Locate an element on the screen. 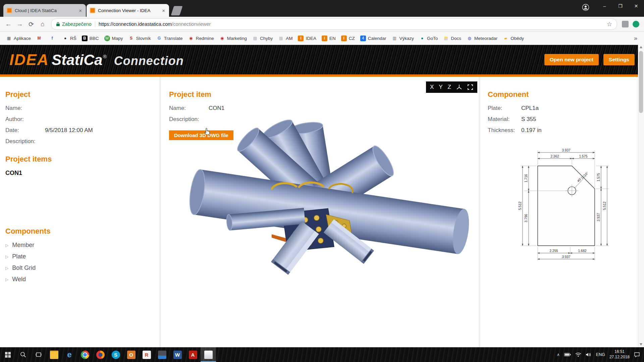 This screenshot has height=362, width=644. project-item-con1: CON1 is located at coordinates (83, 173).